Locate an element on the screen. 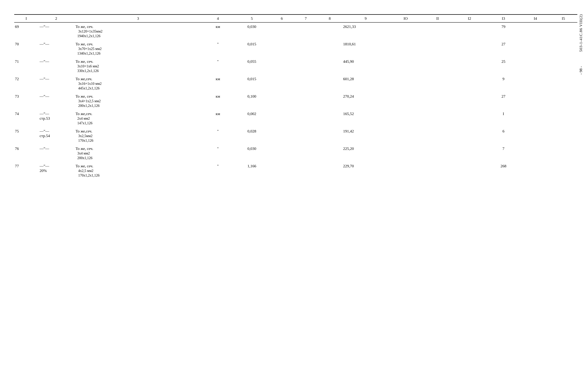 Image resolution: width=588 pixels, height=378 pixels. row-70-col15 is located at coordinates (563, 49).